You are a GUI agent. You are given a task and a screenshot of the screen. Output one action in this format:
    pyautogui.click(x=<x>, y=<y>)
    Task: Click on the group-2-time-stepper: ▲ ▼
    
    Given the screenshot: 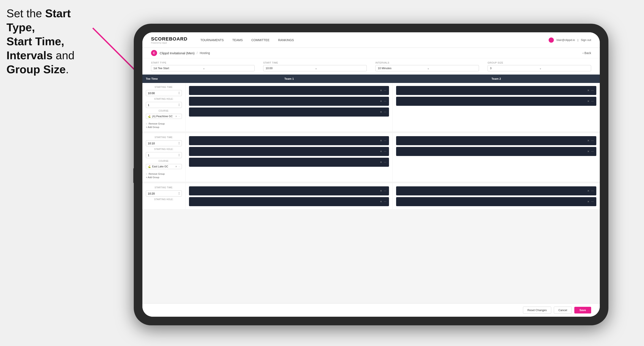 What is the action you would take?
    pyautogui.click(x=179, y=143)
    